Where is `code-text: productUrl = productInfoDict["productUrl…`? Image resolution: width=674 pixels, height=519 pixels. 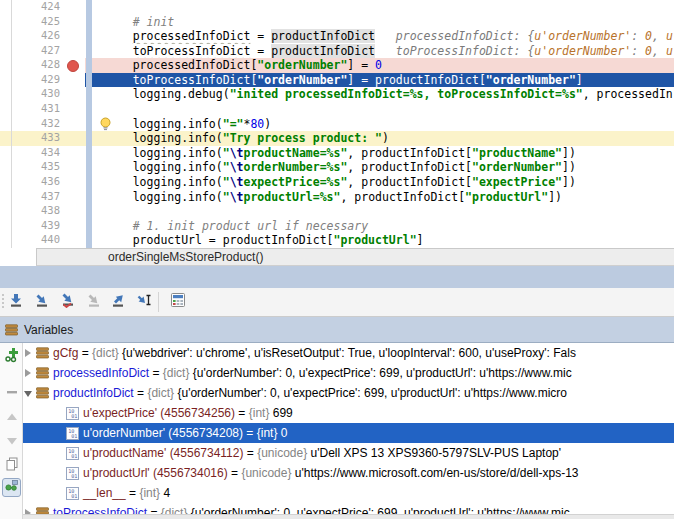 code-text: productUrl = productInfoDict["productUrl… is located at coordinates (380, 240).